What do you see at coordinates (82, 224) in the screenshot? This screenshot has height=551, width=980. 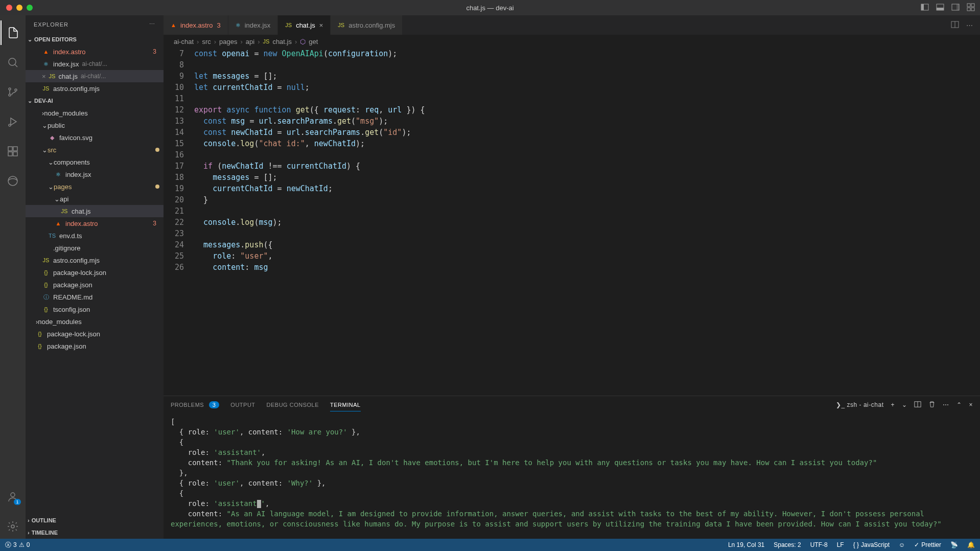 I see `item-label: index.astro` at bounding box center [82, 224].